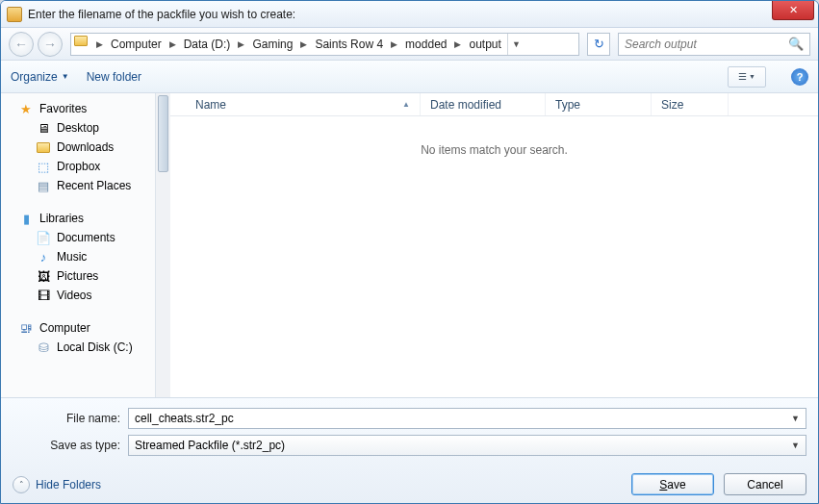  I want to click on disk-icon: ⛁, so click(43, 347).